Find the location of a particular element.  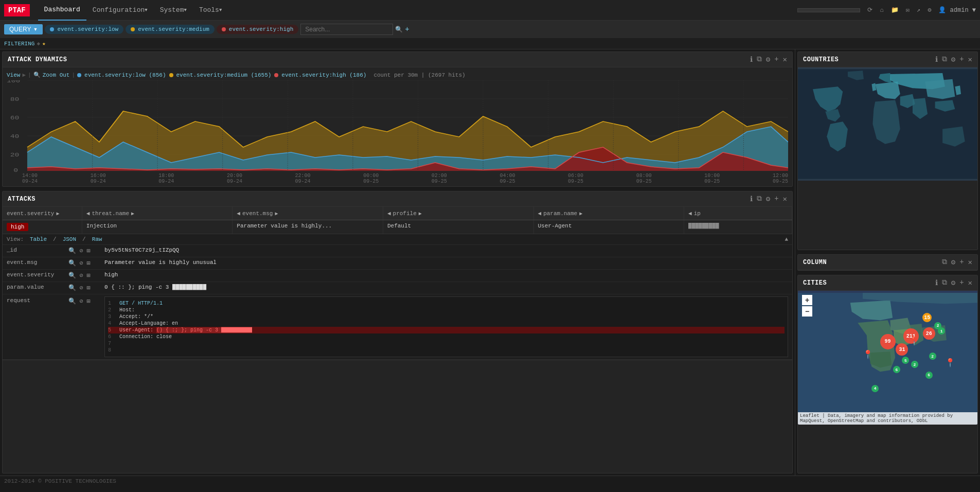

grid-action-param: ⊞ is located at coordinates (88, 288).